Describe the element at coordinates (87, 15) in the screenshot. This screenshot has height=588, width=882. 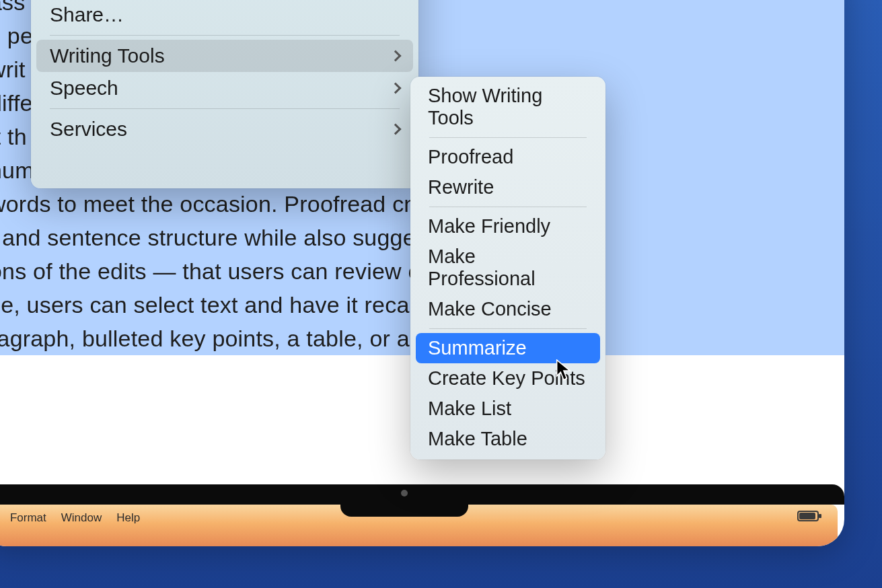
I see `menu-item-label: Share…` at that location.